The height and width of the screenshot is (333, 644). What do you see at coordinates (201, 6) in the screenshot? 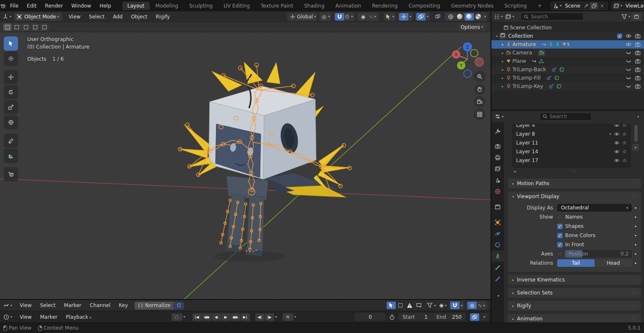
I see `tab-sculpting: Sculpting` at bounding box center [201, 6].